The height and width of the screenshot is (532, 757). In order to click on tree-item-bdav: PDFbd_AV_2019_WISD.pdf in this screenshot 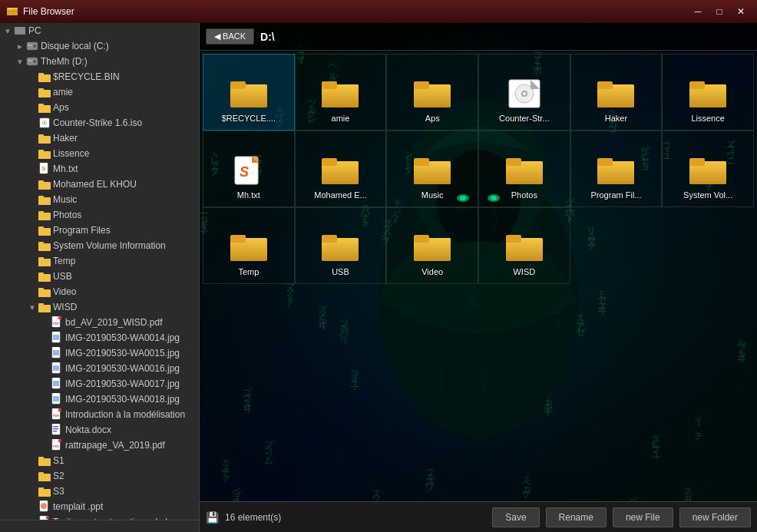, I will do `click(100, 322)`.